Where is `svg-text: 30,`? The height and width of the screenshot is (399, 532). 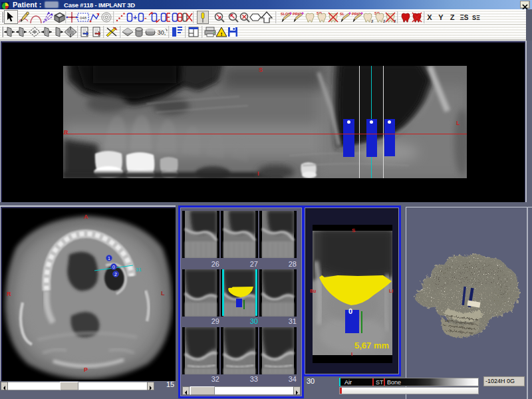
svg-text: 30, is located at coordinates (162, 33).